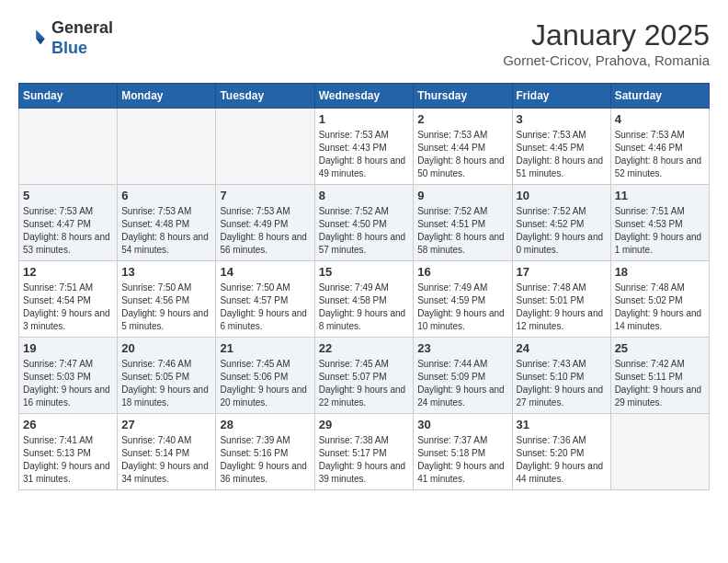 This screenshot has height=563, width=728. Describe the element at coordinates (167, 96) in the screenshot. I see `weekday-header: Monday` at that location.